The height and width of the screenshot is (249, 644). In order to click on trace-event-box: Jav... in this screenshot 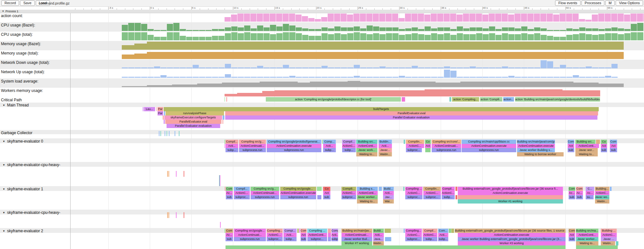, I will do `click(389, 197)`.